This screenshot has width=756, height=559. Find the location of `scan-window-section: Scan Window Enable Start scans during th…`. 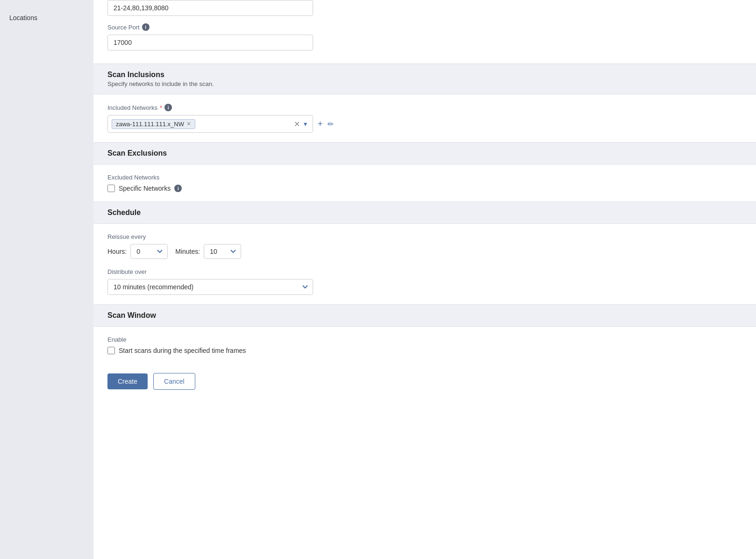

scan-window-section: Scan Window Enable Start scans during th… is located at coordinates (425, 334).